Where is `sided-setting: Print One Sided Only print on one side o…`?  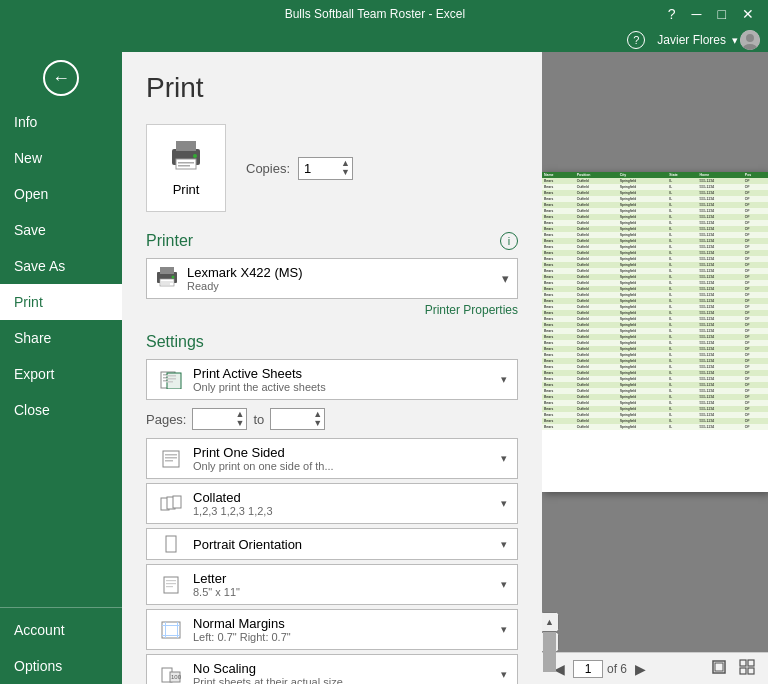 sided-setting: Print One Sided Only print on one side o… is located at coordinates (332, 458).